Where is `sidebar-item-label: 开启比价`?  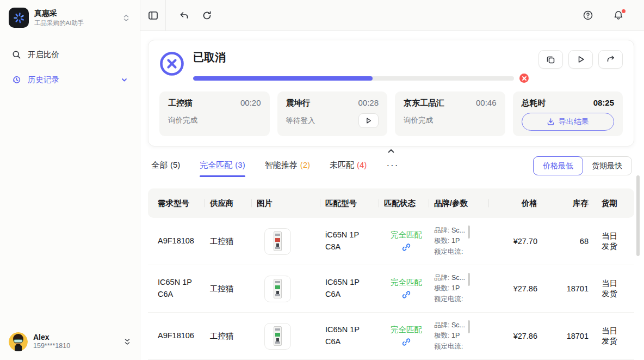
sidebar-item-label: 开启比价 is located at coordinates (44, 54).